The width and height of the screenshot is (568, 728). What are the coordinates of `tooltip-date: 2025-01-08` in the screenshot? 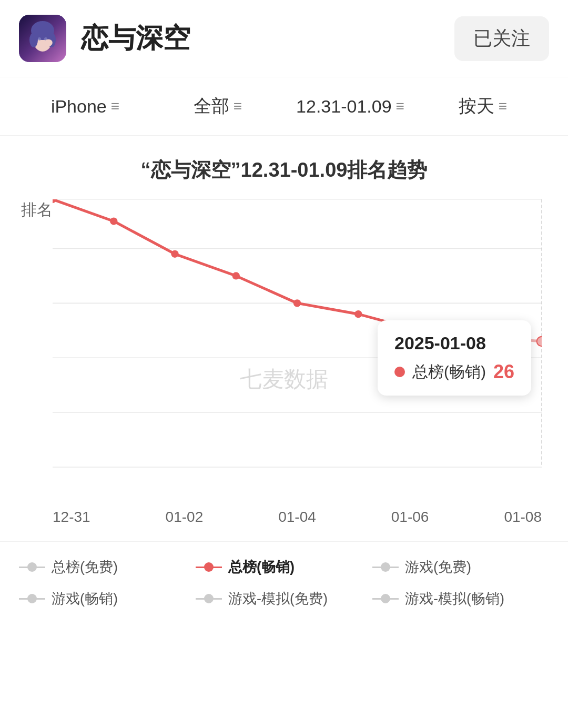 It's located at (454, 343).